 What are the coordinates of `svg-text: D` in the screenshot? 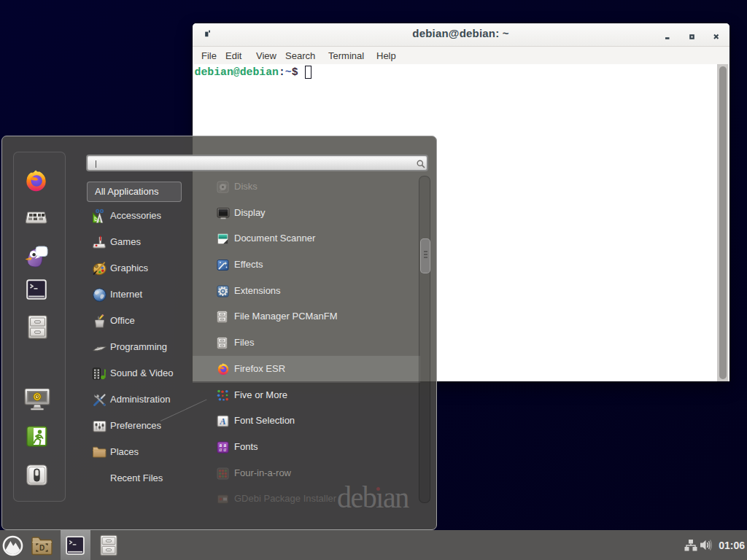 It's located at (42, 548).